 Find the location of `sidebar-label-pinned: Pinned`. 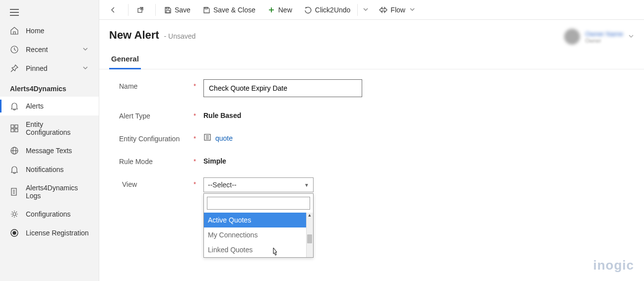

sidebar-label-pinned: Pinned is located at coordinates (54, 68).